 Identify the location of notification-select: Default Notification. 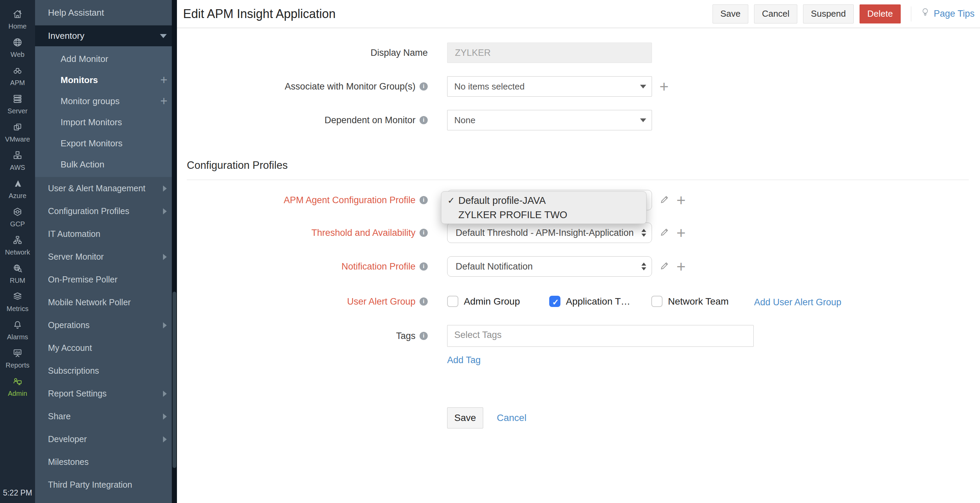
(549, 266).